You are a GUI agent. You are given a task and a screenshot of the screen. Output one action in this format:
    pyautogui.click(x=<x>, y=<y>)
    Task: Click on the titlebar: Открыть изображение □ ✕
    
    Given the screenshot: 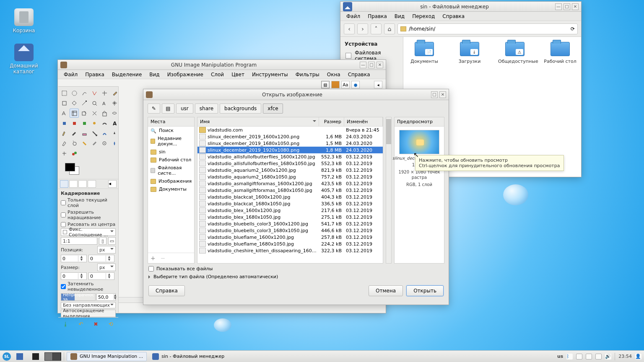 What is the action you would take?
    pyautogui.click(x=296, y=95)
    